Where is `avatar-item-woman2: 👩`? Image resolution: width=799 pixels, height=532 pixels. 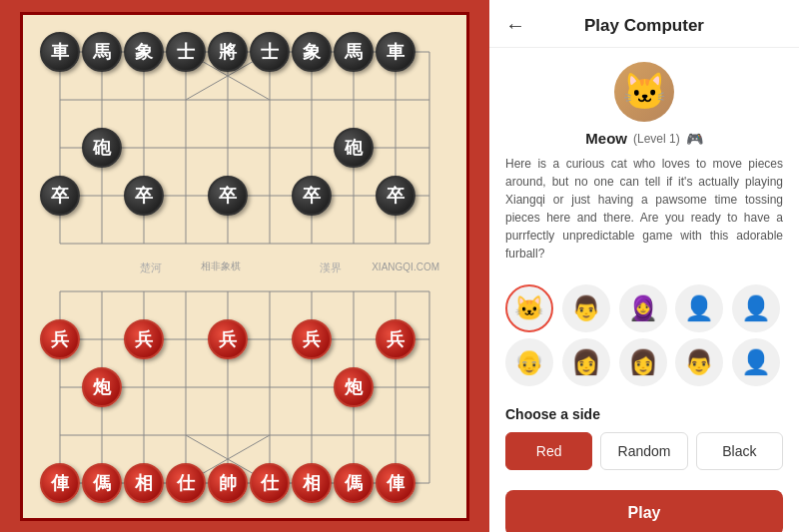 avatar-item-woman2: 👩 is located at coordinates (643, 362).